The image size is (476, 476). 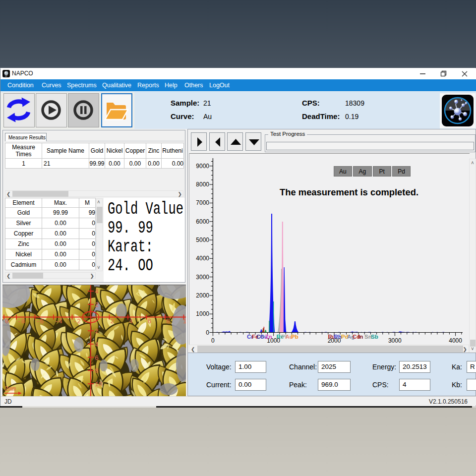 I want to click on svg-text: The measurement is completed., so click(x=349, y=192).